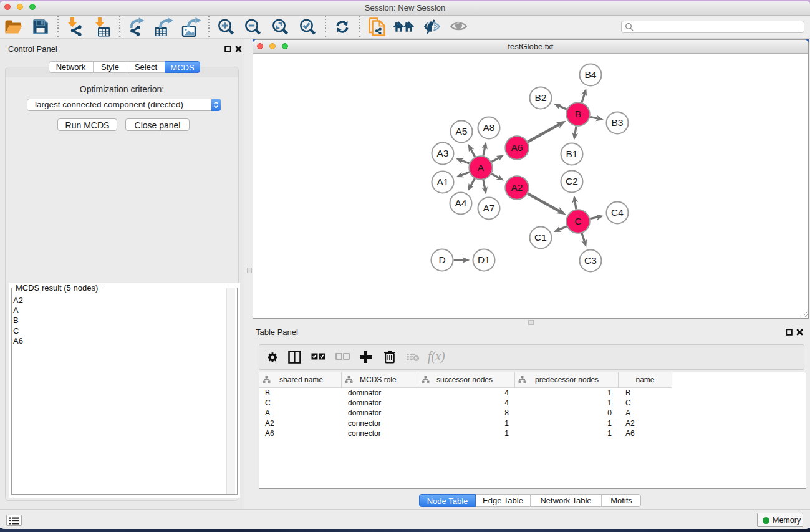  Describe the element at coordinates (541, 237) in the screenshot. I see `svg-text: C1` at that location.